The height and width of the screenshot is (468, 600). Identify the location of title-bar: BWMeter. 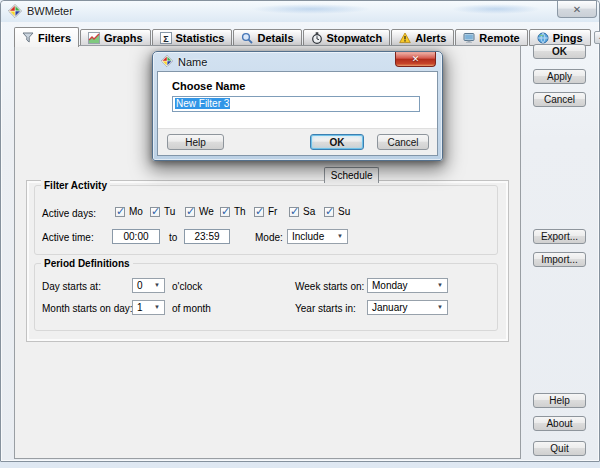
(300, 12).